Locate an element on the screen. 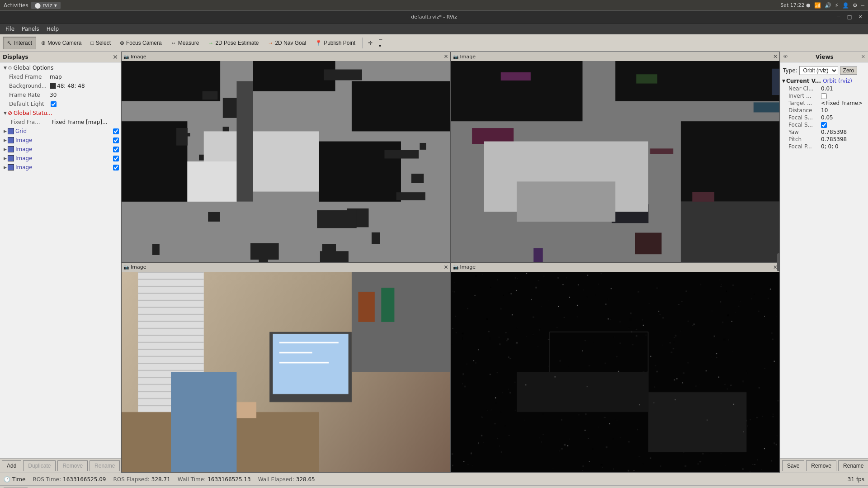 The height and width of the screenshot is (488, 868). frame-rate-value: 30 is located at coordinates (53, 95).